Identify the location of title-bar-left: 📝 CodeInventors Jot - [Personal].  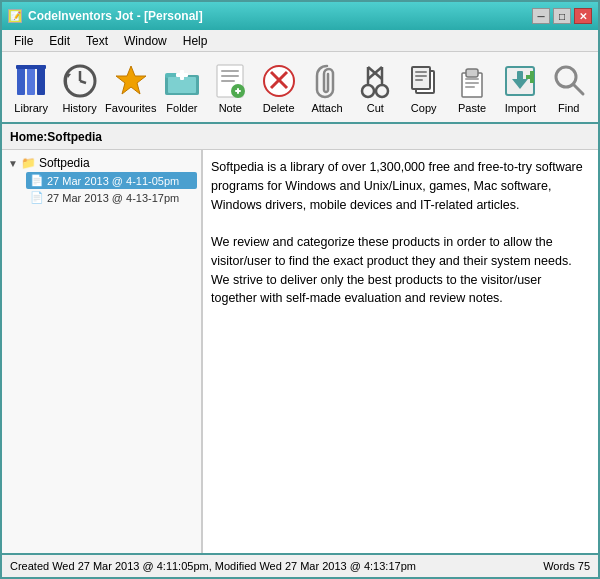
(106, 16).